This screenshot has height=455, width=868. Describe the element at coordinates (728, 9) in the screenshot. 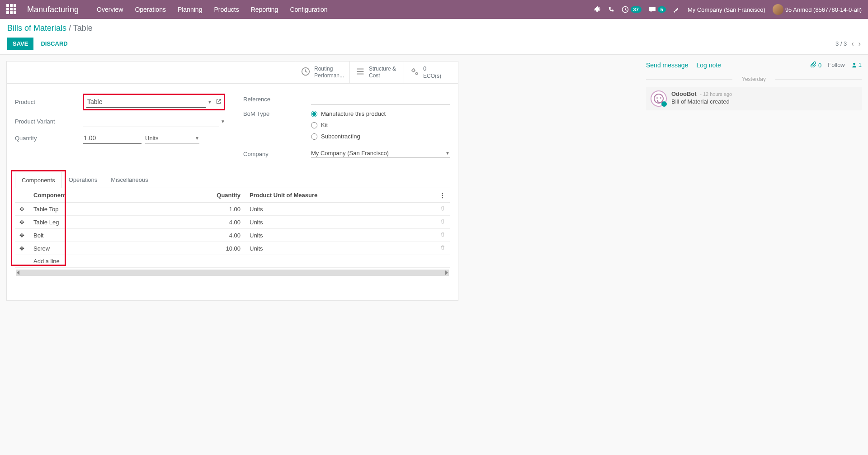

I see `systray: 37 5 My Company (San Francisco) 95 Anmed…` at that location.